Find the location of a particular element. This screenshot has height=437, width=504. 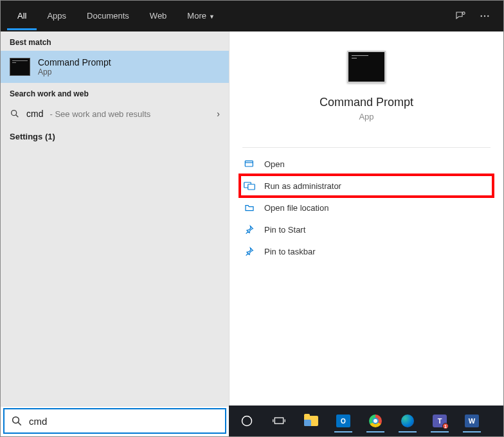

settings-group: Settings (1) is located at coordinates (114, 136).